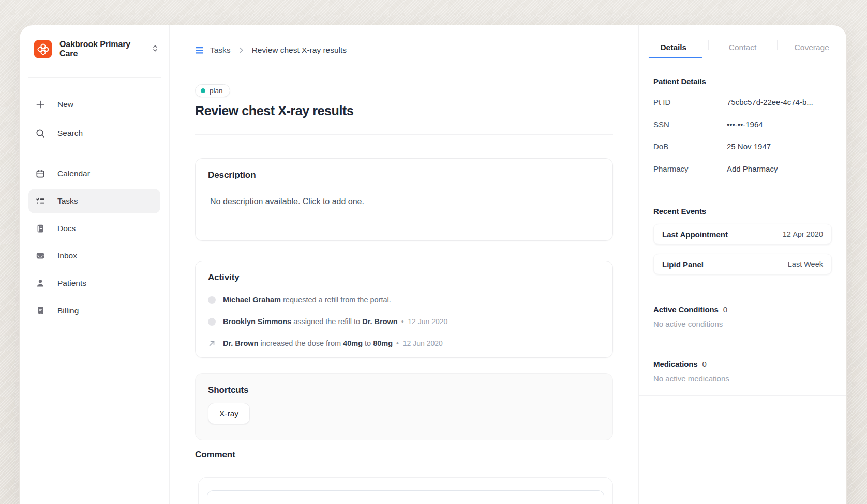 The image size is (867, 504). What do you see at coordinates (743, 324) in the screenshot?
I see `active-conditions-empty: No active conditions` at bounding box center [743, 324].